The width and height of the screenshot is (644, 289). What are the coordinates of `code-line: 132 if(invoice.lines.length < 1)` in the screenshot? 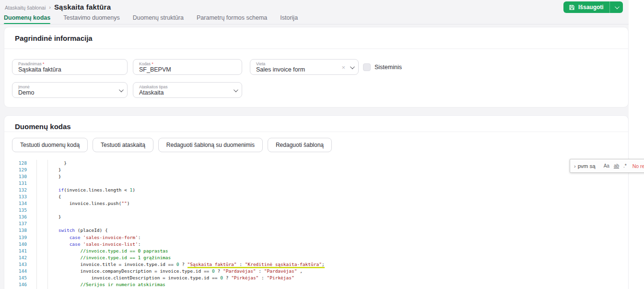 It's located at (316, 190).